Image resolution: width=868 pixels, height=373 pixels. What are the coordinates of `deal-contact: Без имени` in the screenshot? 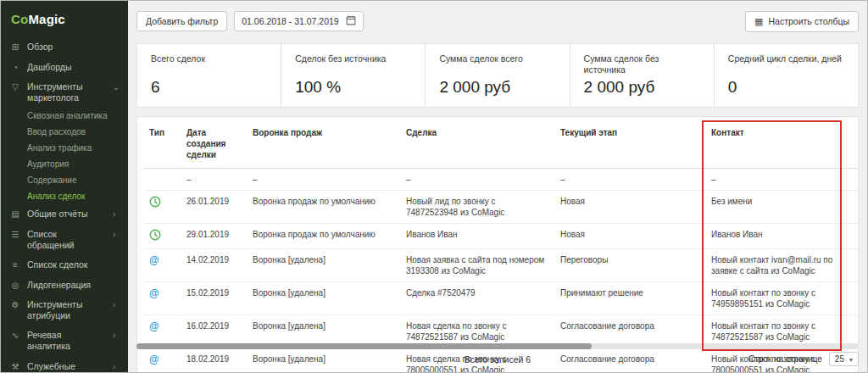 It's located at (785, 207).